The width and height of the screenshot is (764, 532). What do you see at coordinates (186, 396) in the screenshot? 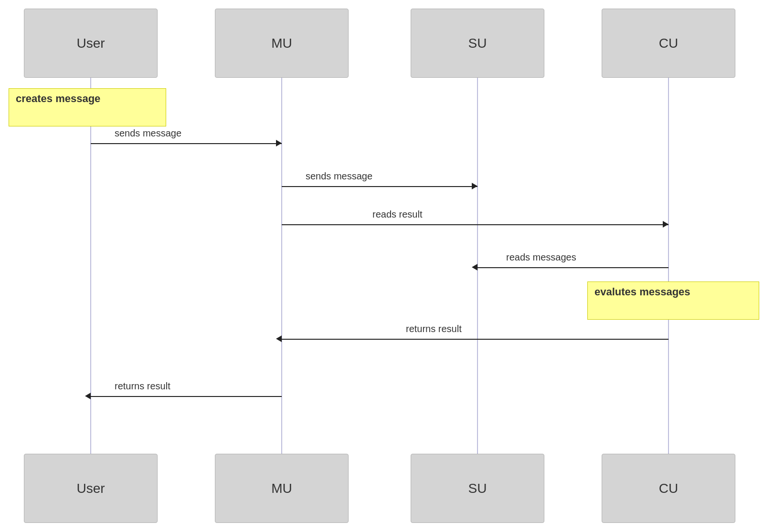
I see `arrow-mu-to-user` at bounding box center [186, 396].